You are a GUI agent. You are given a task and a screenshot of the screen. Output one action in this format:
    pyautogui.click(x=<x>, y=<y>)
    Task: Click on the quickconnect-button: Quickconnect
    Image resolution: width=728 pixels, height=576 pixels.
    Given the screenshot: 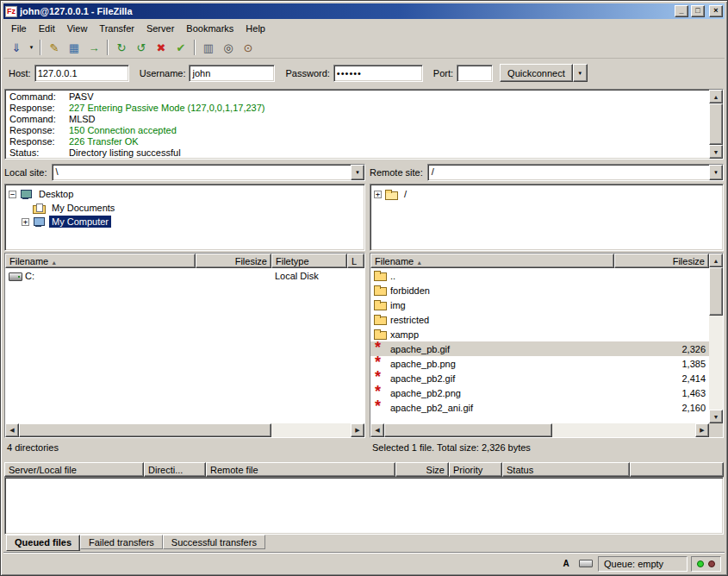 What is the action you would take?
    pyautogui.click(x=536, y=72)
    